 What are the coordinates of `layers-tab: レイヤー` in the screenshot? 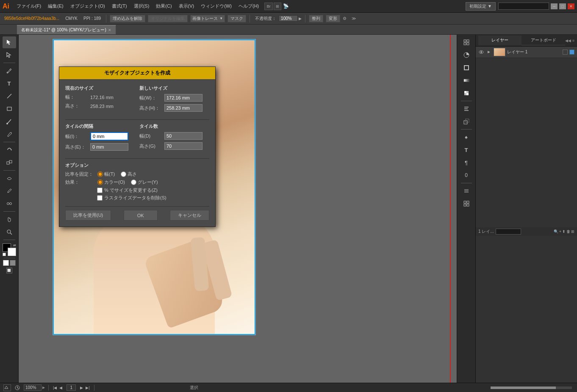 It's located at (500, 41).